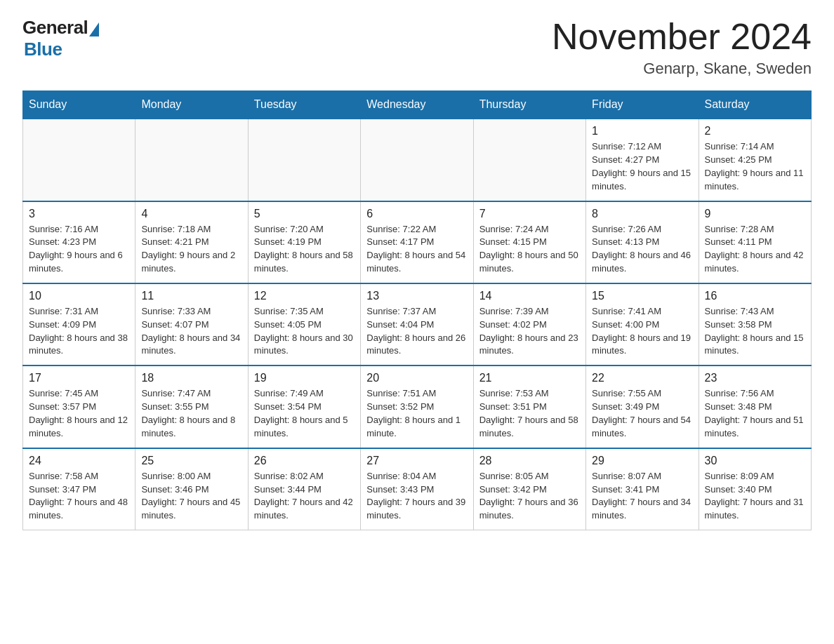 The image size is (834, 644). I want to click on logo-triangle-icon, so click(94, 29).